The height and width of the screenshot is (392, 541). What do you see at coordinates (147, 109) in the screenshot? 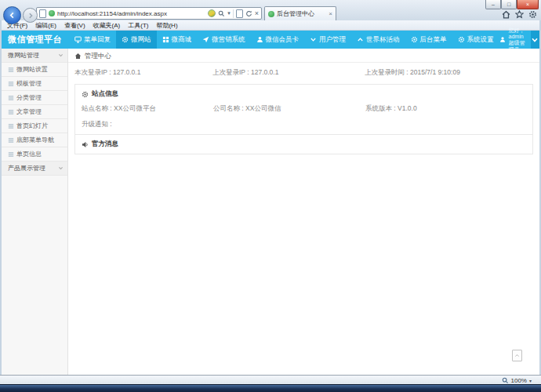
I see `site-name-field: 站点名称 : XX公司微平台` at bounding box center [147, 109].